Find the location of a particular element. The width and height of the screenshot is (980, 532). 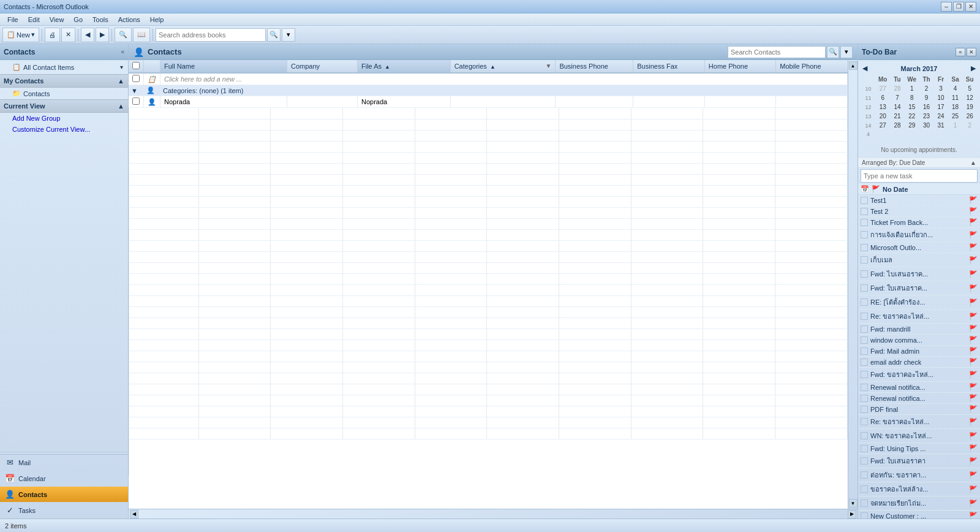

calendar-day: 19 is located at coordinates (970, 107).